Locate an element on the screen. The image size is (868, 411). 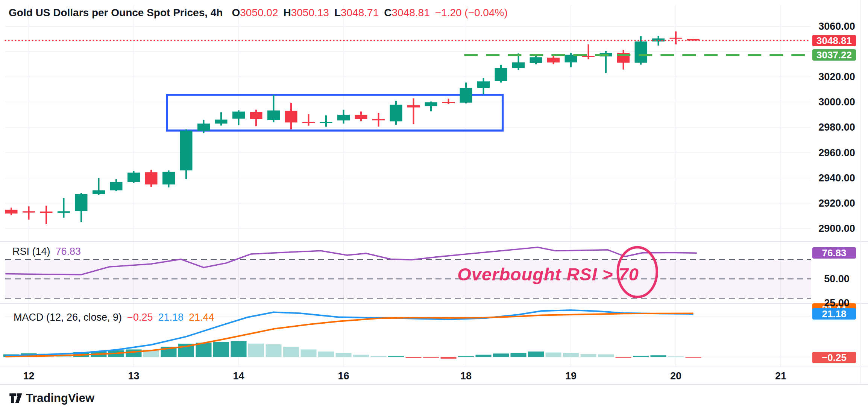
price-axis-label: 3060.00 is located at coordinates (837, 26).